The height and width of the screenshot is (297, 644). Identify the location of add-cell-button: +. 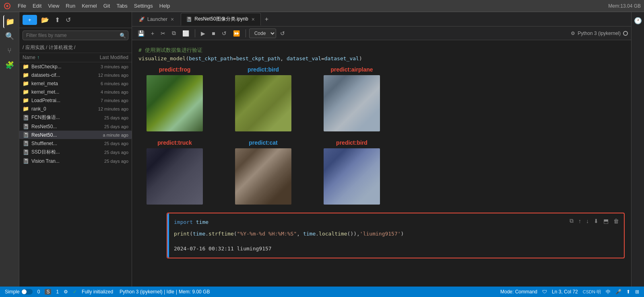
(153, 33).